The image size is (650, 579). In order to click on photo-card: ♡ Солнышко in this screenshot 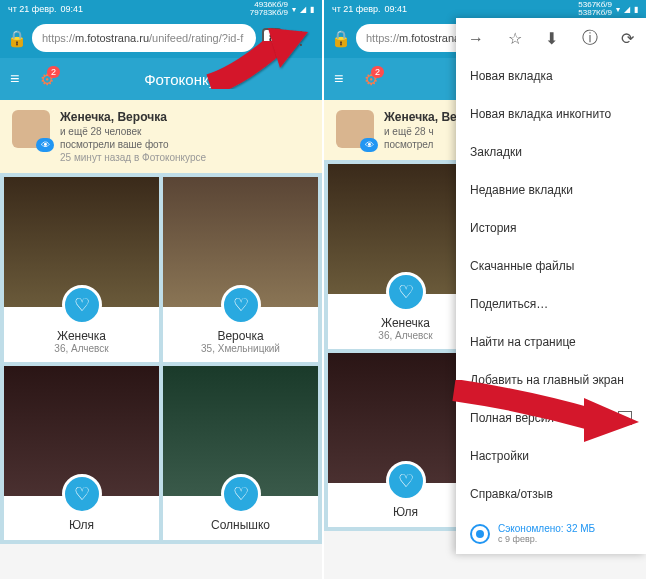, I will do `click(240, 453)`.